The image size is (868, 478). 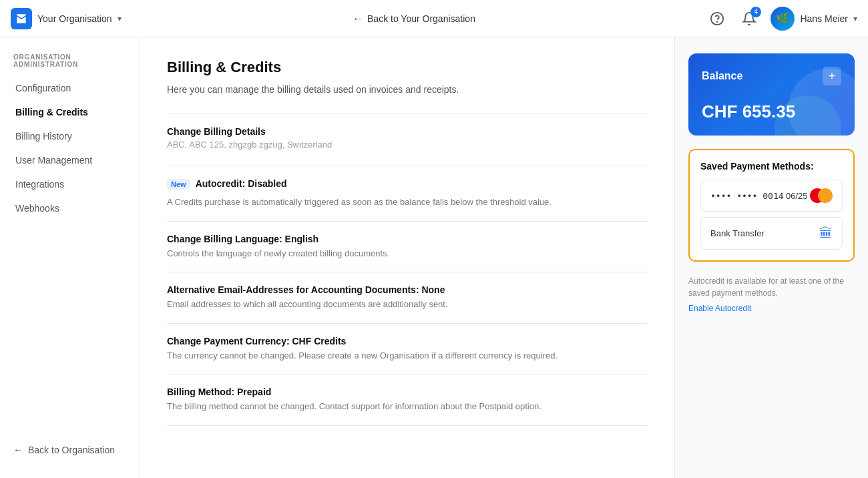 What do you see at coordinates (69, 136) in the screenshot?
I see `sidebar-item-billing-history: Billing History` at bounding box center [69, 136].